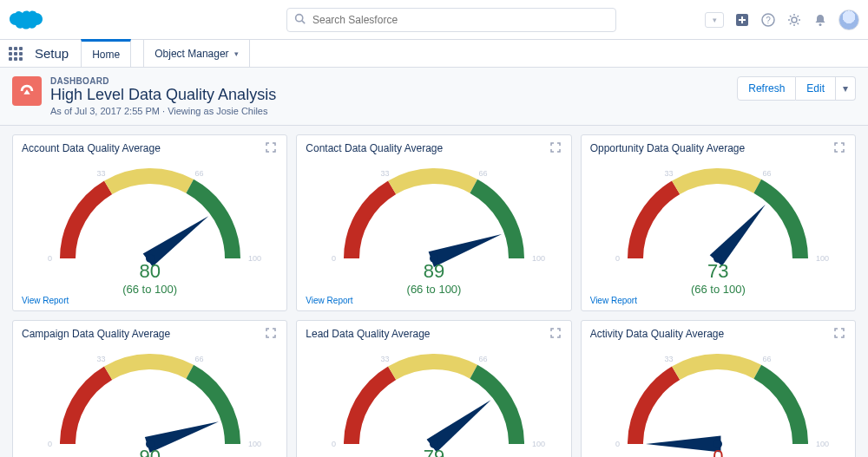 Image resolution: width=868 pixels, height=457 pixels. I want to click on global-search, so click(451, 20).